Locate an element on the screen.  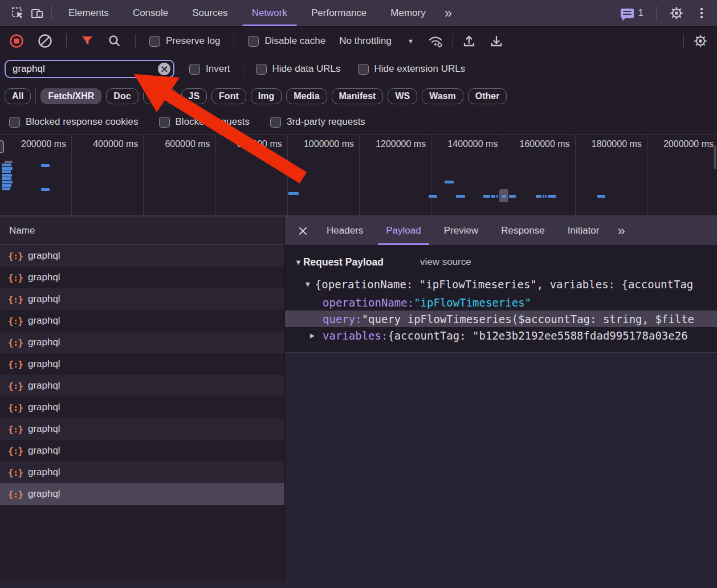
payload-row-operationName: operationName: "ipFlowTimeseries" is located at coordinates (501, 302).